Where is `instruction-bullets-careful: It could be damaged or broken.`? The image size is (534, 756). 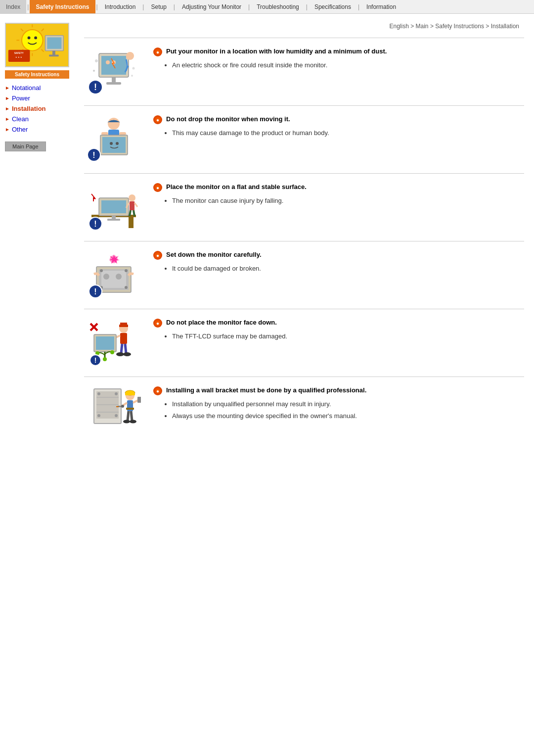 instruction-bullets-careful: It could be damaged or broken. is located at coordinates (339, 269).